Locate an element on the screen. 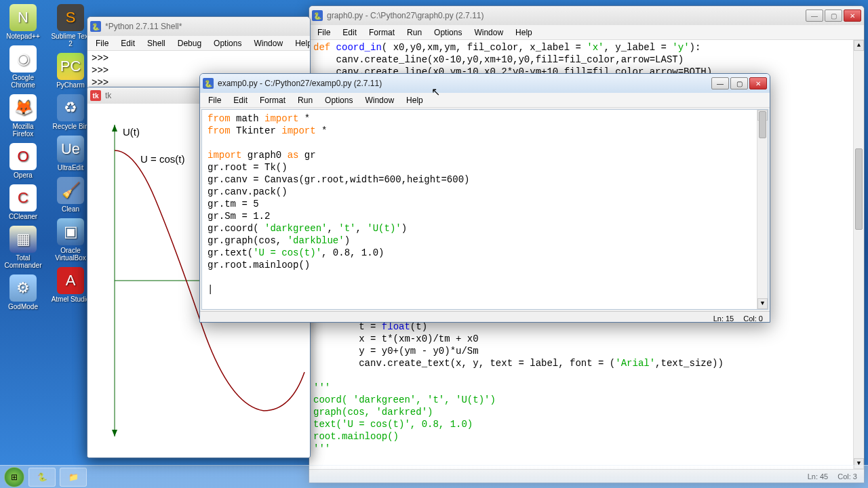  titlebar-examp0: 🐍 examp0.py - C:/Python27/examp0.py (2.7… is located at coordinates (485, 83).